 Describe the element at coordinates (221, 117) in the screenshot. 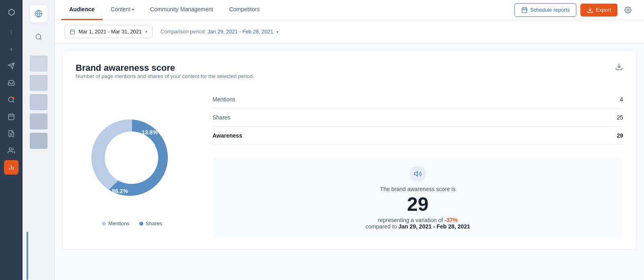

I see `shares-label: Shares` at that location.